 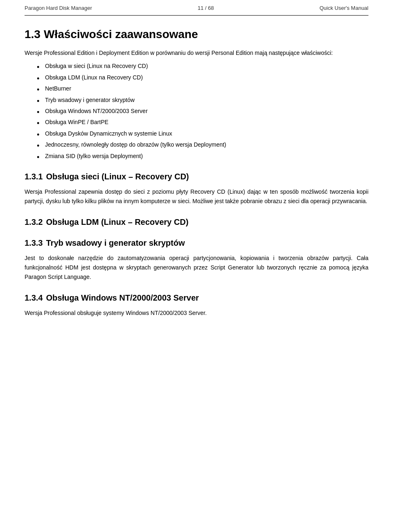 I want to click on list-item: Obsługa w sieci (Linux na Recovery CD), so click(x=203, y=66).